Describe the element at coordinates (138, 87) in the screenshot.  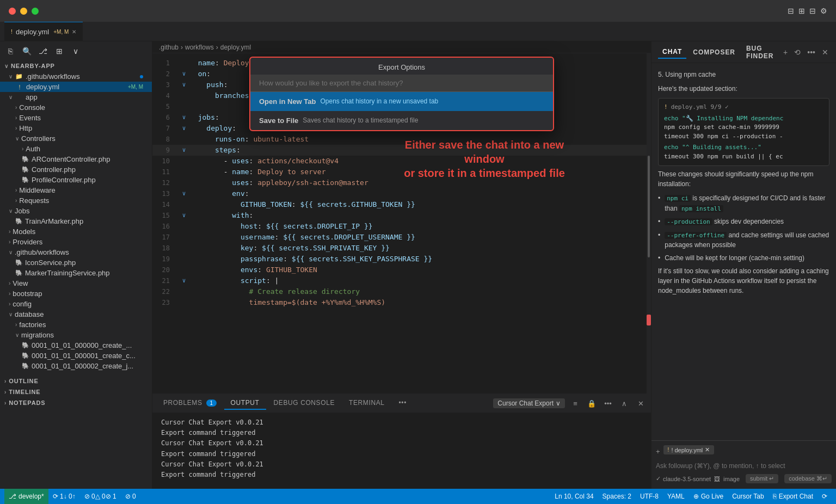
I see `modified-indicator: +M, M` at that location.